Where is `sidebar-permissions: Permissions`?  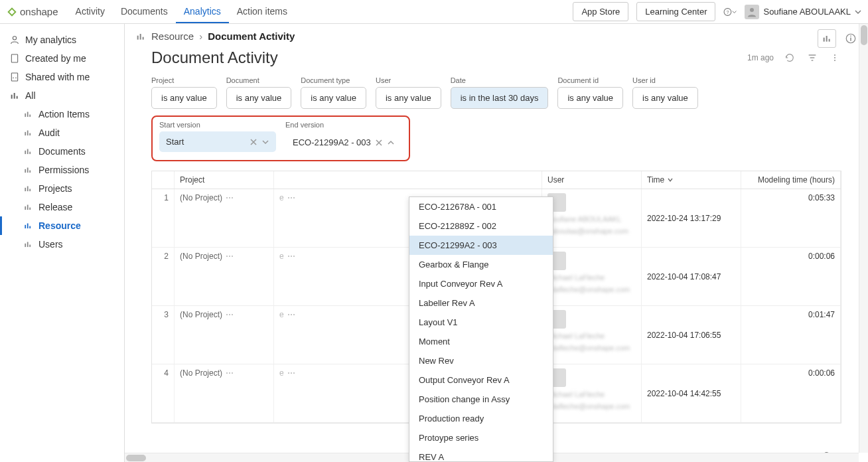
sidebar-permissions: Permissions is located at coordinates (62, 170).